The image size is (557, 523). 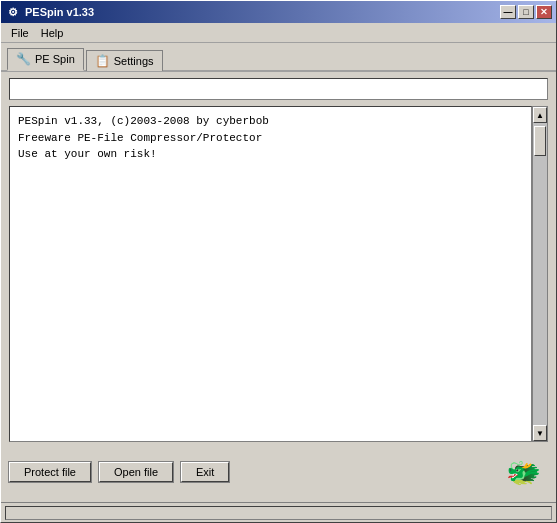 What do you see at coordinates (278, 512) in the screenshot?
I see `status-bar` at bounding box center [278, 512].